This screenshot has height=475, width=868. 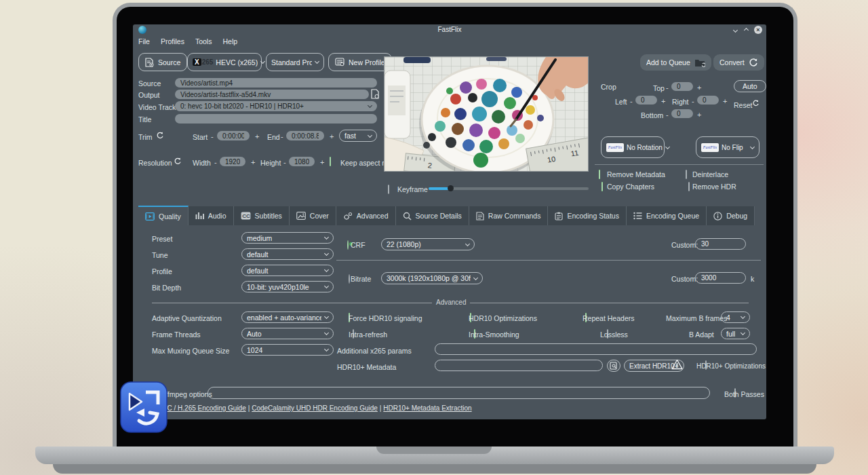 I want to click on add-to-queue-button: Add to Queue, so click(x=675, y=62).